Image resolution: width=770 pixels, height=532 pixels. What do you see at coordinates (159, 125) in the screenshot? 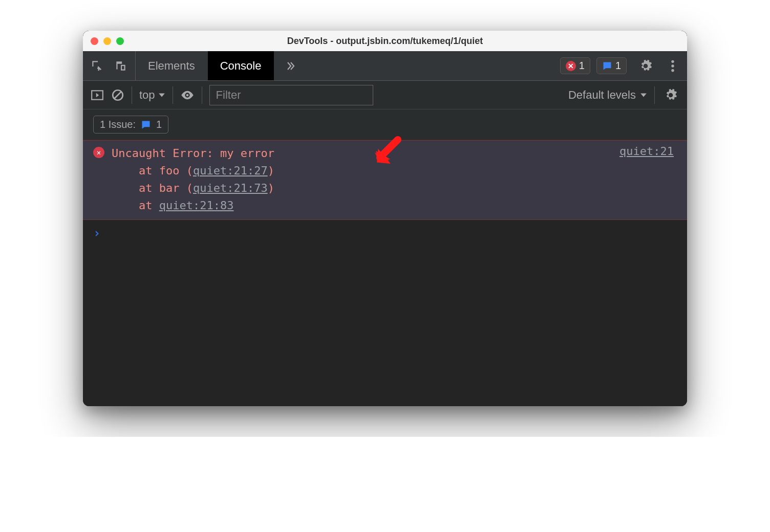
I see `issues-count: 1` at bounding box center [159, 125].